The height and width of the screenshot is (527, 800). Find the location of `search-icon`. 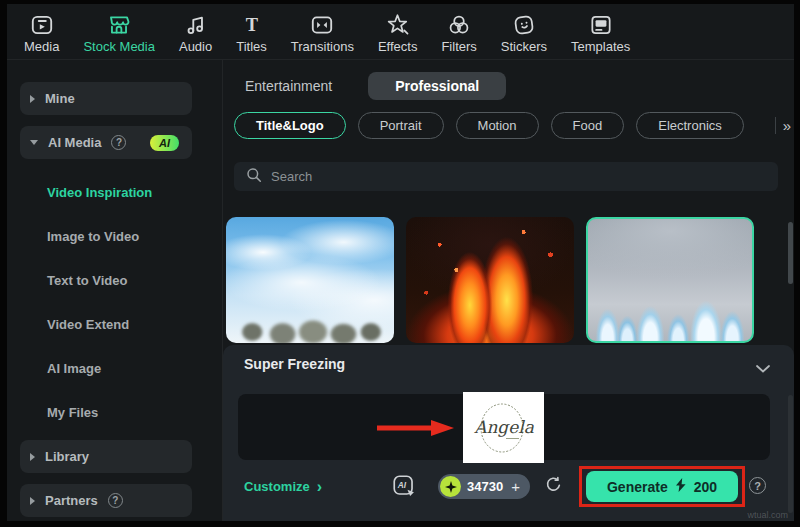

search-icon is located at coordinates (254, 177).